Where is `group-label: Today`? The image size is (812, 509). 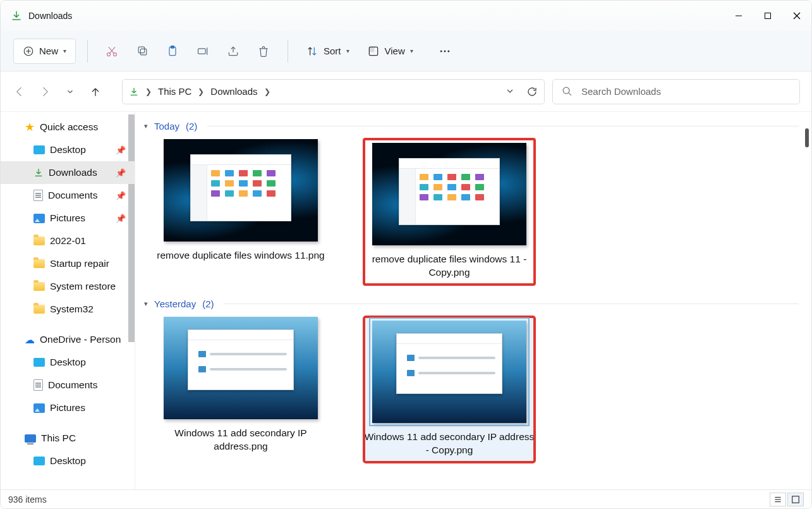
group-label: Today is located at coordinates (167, 126).